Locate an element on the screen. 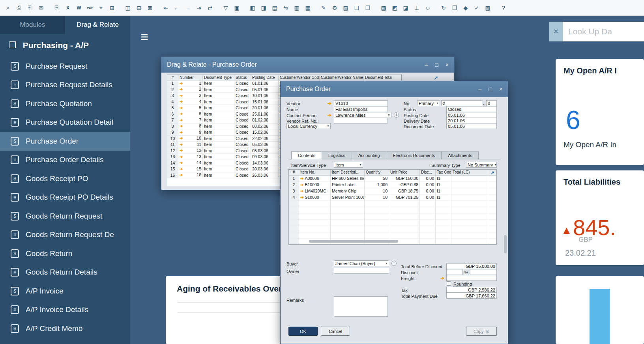 This screenshot has width=644, height=344. org-chart-icon: ⊥ is located at coordinates (417, 8).